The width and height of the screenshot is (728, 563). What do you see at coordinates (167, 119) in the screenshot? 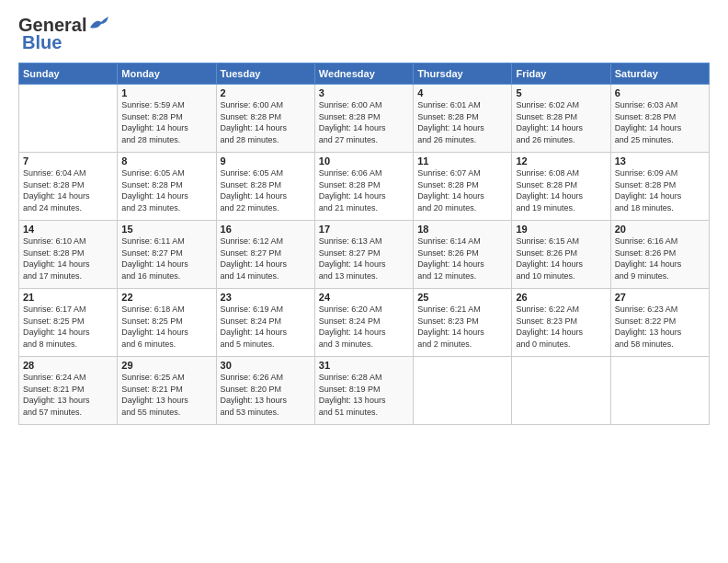
I see `calendar-cell: 1Sunrise: 5:59 AM Sunset: 8:28 PM Daylig…` at bounding box center [167, 119].